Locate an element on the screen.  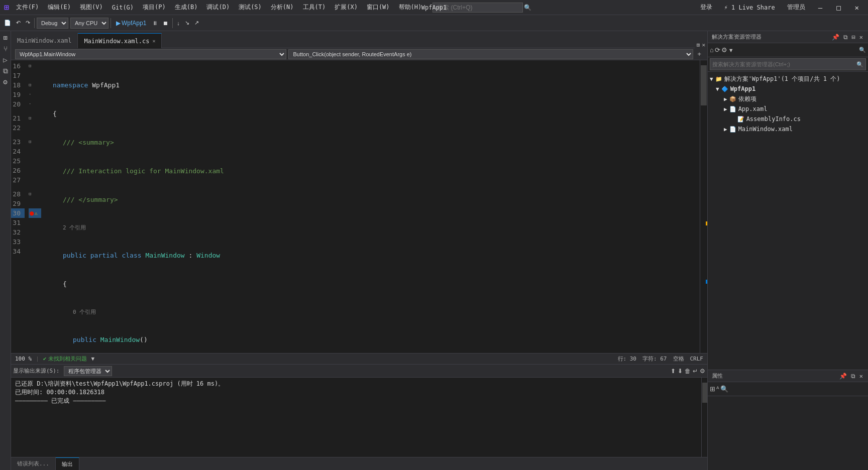
class-nav-select: WpfApp1.MainWindow is located at coordinates (151, 54).